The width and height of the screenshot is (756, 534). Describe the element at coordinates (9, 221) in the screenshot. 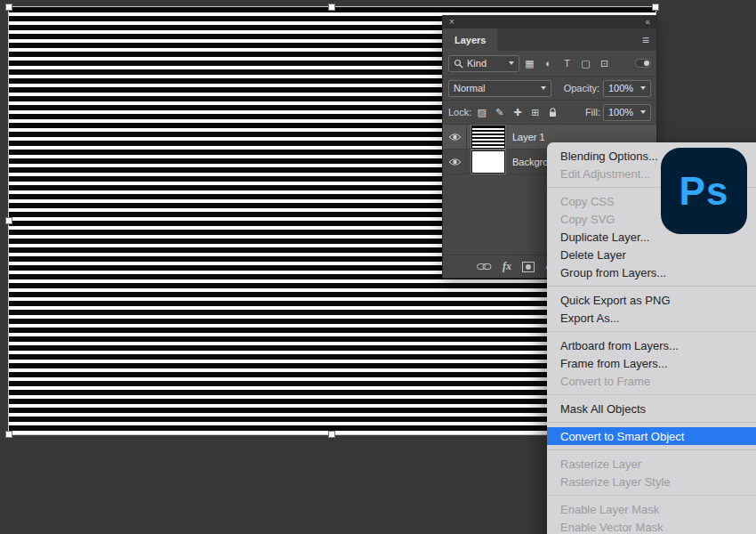

I see `transform-handle-middle-left` at that location.